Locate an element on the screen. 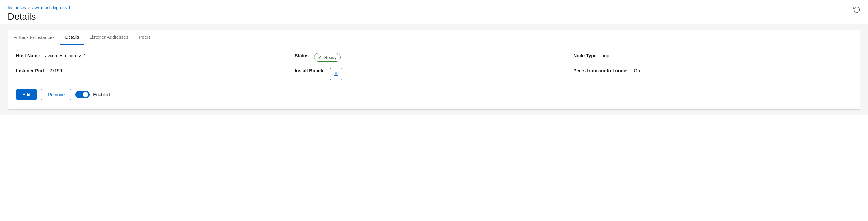 This screenshot has height=221, width=868. back-link-label: Back to Instances is located at coordinates (37, 38).